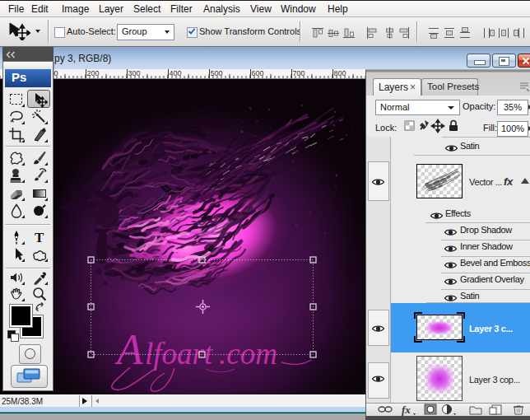 The image size is (530, 420). I want to click on svg-text: lfoart, so click(179, 354).